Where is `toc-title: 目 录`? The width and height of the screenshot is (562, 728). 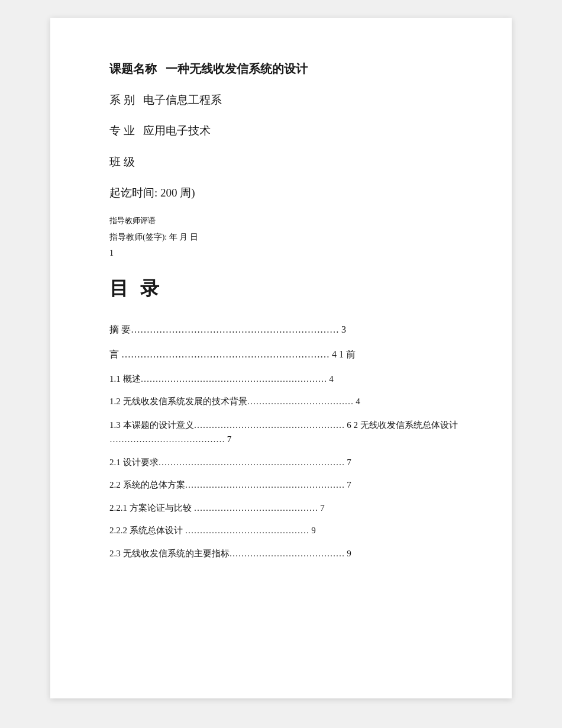 toc-title: 目 录 is located at coordinates (284, 289).